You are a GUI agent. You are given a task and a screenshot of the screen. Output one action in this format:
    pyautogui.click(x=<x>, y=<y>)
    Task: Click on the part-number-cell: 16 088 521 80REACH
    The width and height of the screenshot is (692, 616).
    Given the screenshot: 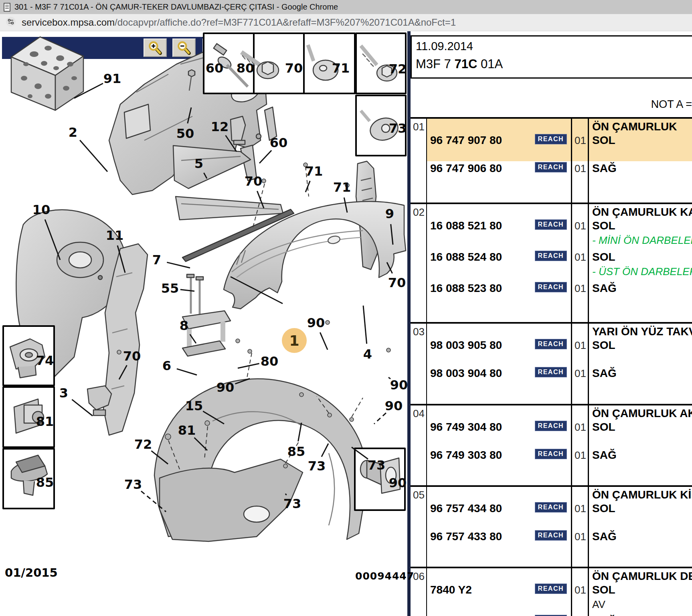 What is the action you would take?
    pyautogui.click(x=500, y=234)
    